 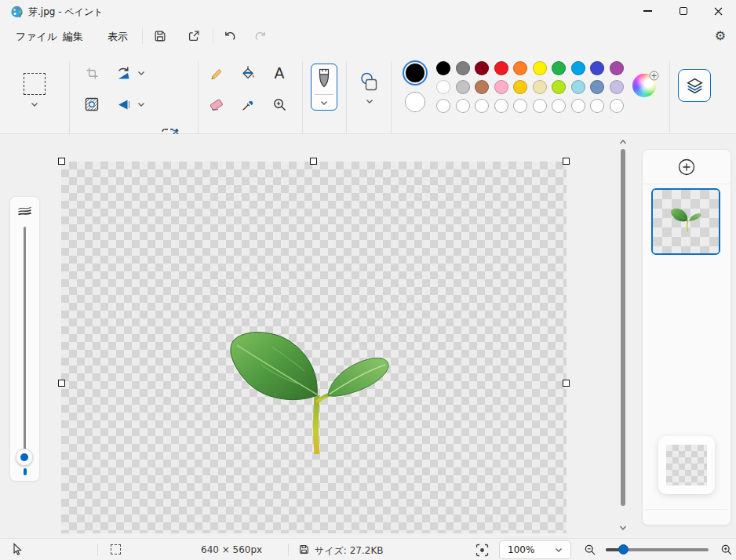 I want to click on eraser-tool-button, so click(x=217, y=104).